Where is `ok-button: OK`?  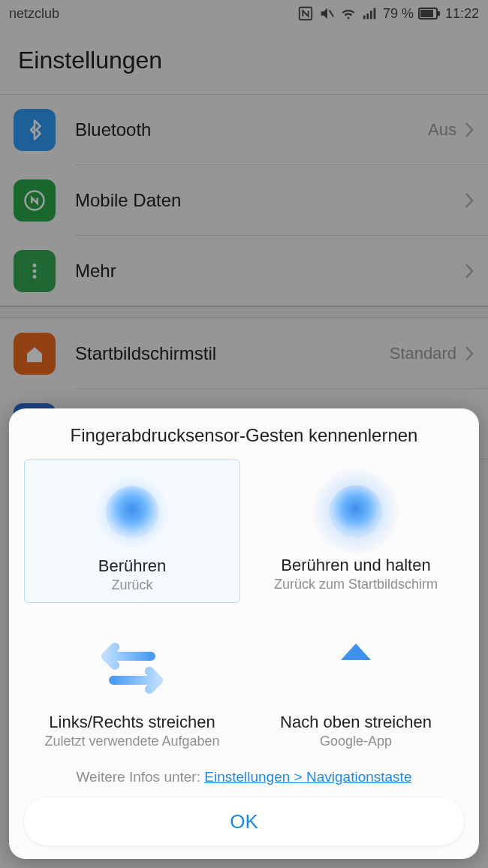 ok-button: OK is located at coordinates (244, 821).